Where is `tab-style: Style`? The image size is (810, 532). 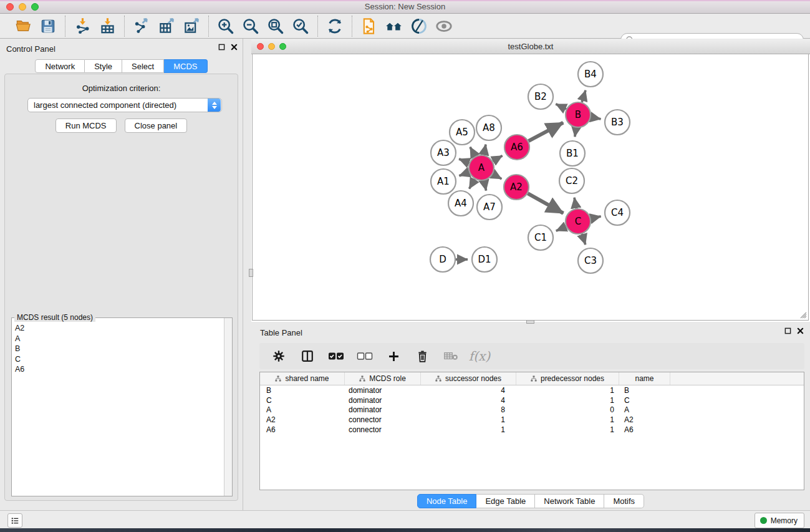 tab-style: Style is located at coordinates (104, 66).